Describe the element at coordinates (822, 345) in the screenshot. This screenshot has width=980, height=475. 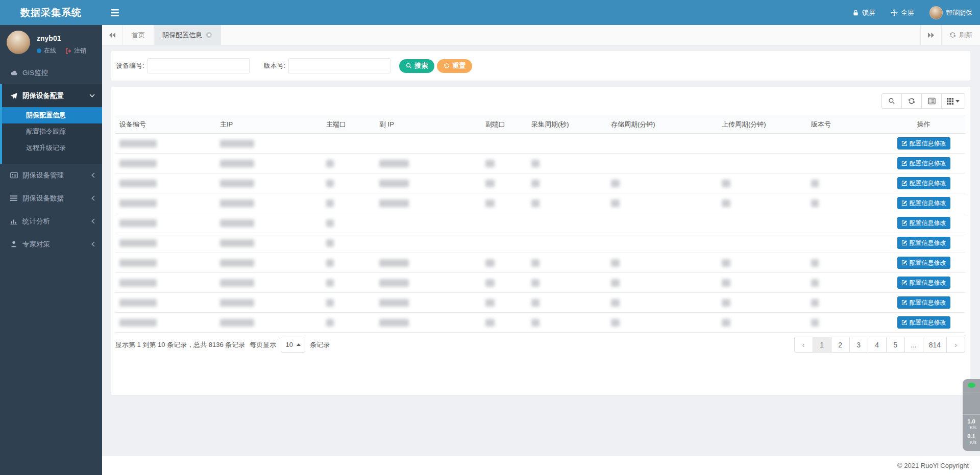
I see `page-button-1: 1` at that location.